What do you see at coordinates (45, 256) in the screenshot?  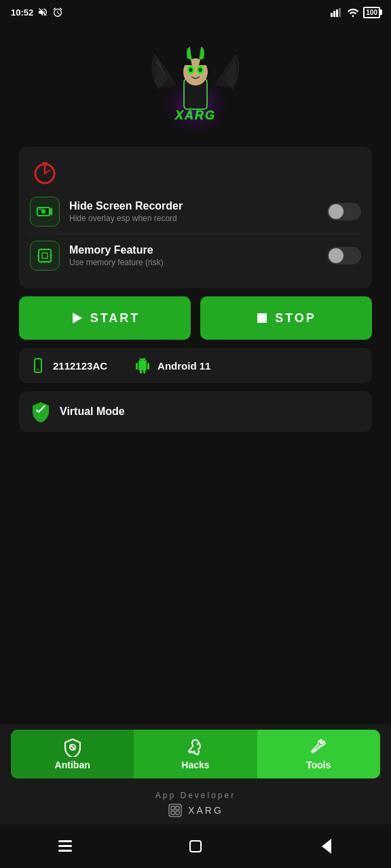 I see `memory-icon` at bounding box center [45, 256].